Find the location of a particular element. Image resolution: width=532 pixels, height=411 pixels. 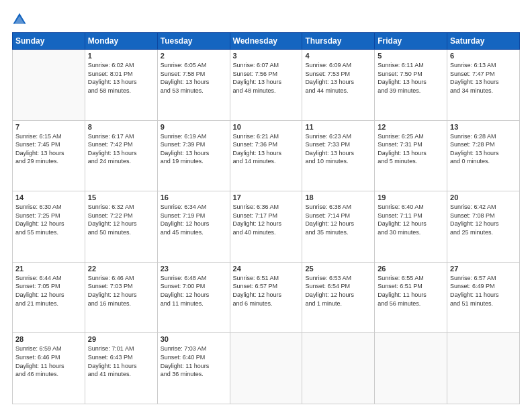

calendar-cell: 26Sunrise: 6:55 AM Sunset: 6:51 PM Dayli… is located at coordinates (411, 298).